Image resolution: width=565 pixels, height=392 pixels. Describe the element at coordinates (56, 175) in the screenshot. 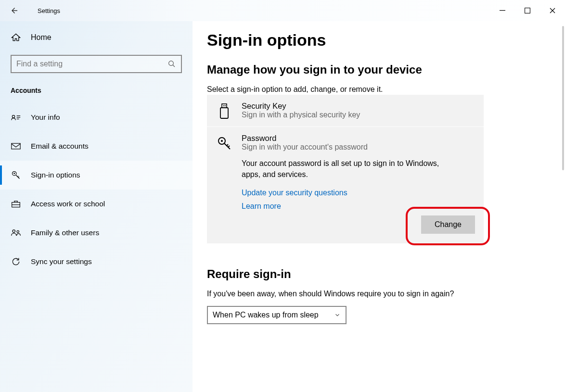

I see `nav-label: Sign-in options` at that location.